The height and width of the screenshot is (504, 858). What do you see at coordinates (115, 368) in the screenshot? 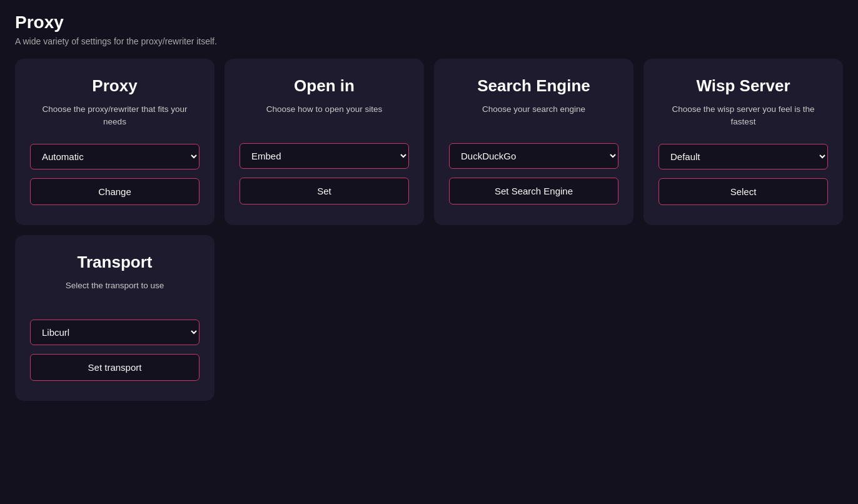
I see `transport-set-button: Set transport` at bounding box center [115, 368].